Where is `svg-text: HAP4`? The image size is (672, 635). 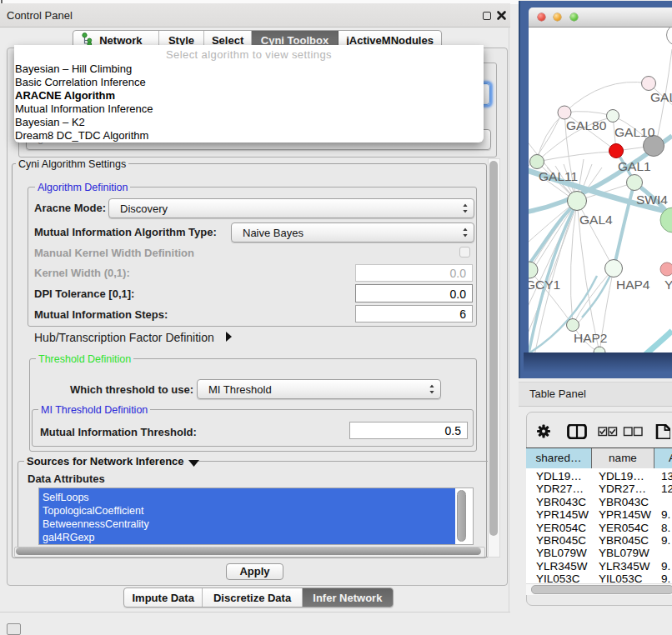
svg-text: HAP4 is located at coordinates (634, 285).